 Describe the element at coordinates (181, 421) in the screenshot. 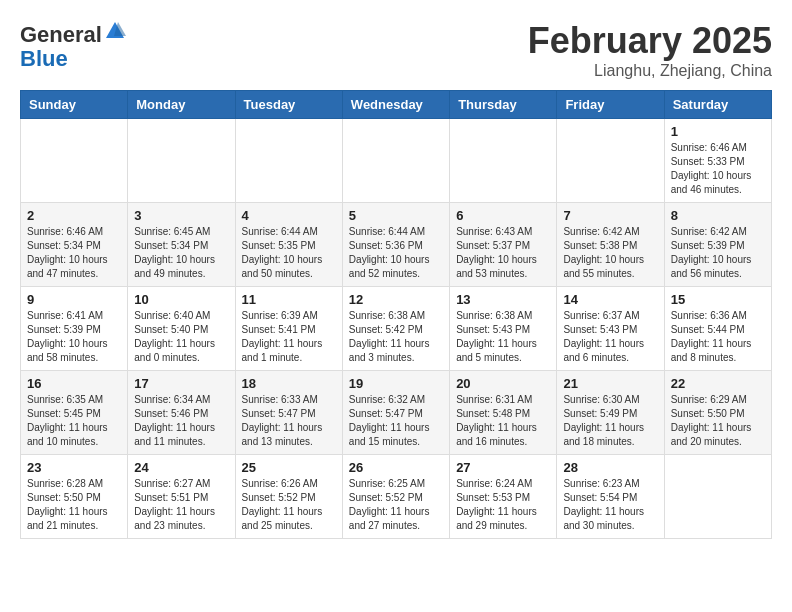

I see `day-info: Sunrise: 6:34 AM Sunset: 5:46 PM Dayligh…` at that location.